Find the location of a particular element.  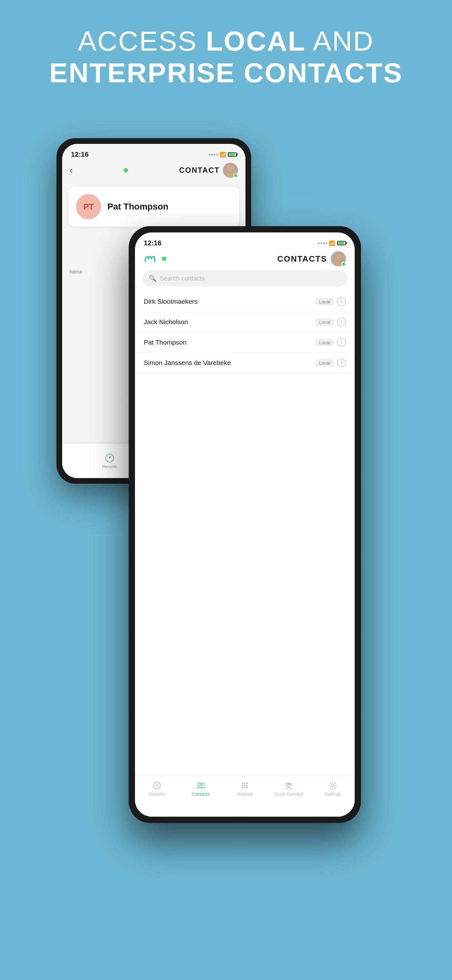

tab-quick-connect-label: Quick Connect is located at coordinates (289, 794).